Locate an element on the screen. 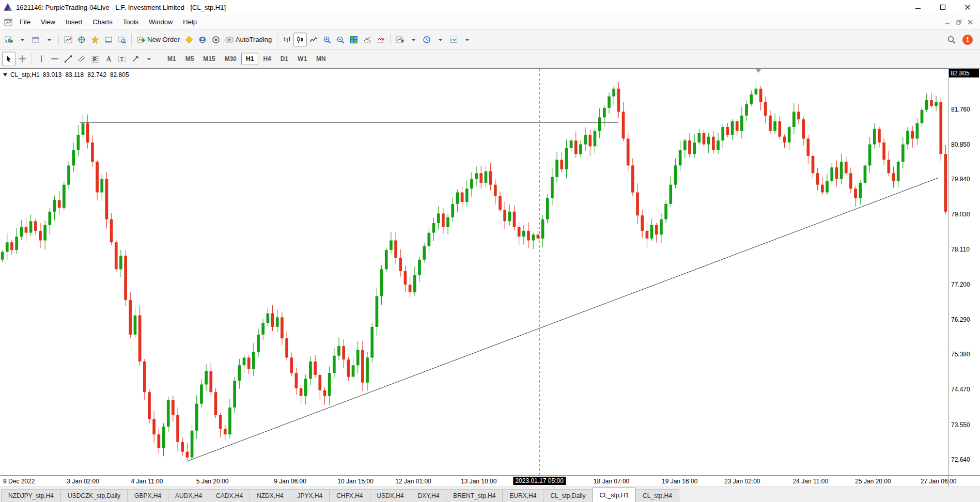  line-chart-icon is located at coordinates (314, 40).